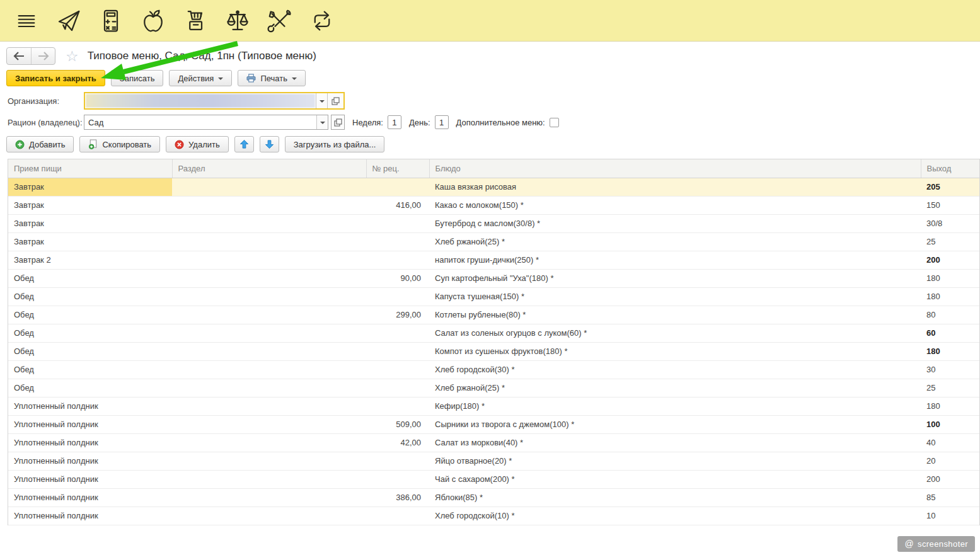 The width and height of the screenshot is (980, 555). Describe the element at coordinates (675, 352) in the screenshot. I see `dish-cell: Компот из сушеных фруктов(180) *` at that location.